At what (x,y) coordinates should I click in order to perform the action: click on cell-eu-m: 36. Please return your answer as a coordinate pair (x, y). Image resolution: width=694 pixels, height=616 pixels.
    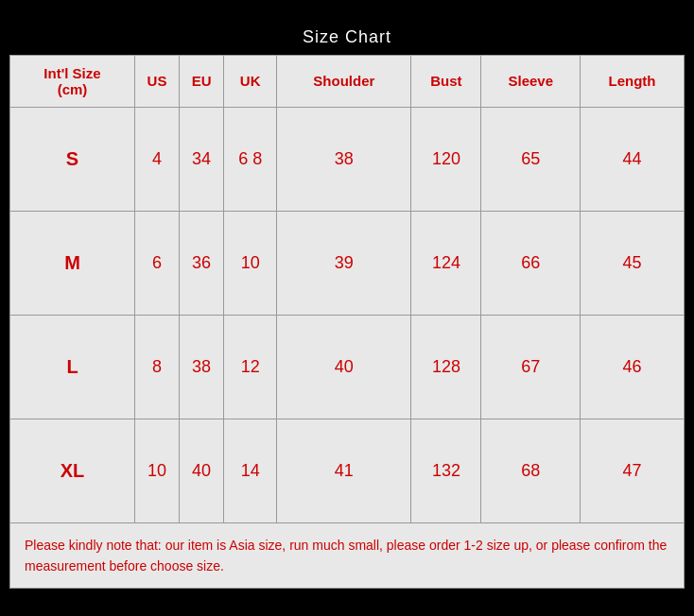
    Looking at the image, I should click on (202, 263).